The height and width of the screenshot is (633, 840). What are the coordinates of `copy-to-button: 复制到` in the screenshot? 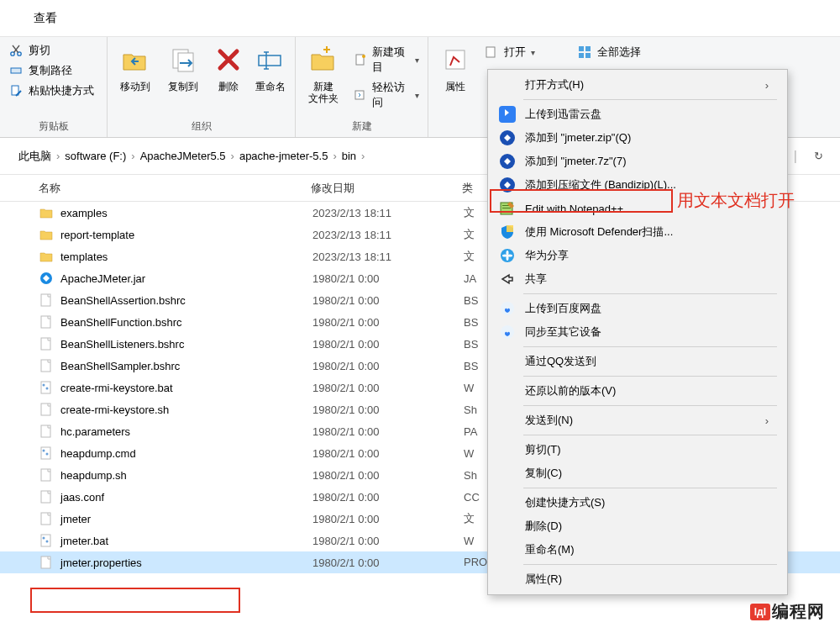 It's located at (183, 66).